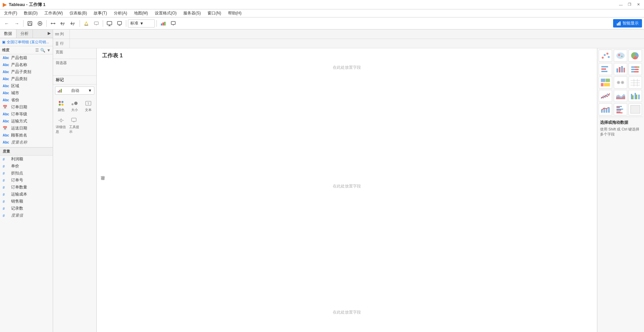 This screenshot has width=644, height=332. I want to click on field-item-order-qty: # 订单数量, so click(26, 187).